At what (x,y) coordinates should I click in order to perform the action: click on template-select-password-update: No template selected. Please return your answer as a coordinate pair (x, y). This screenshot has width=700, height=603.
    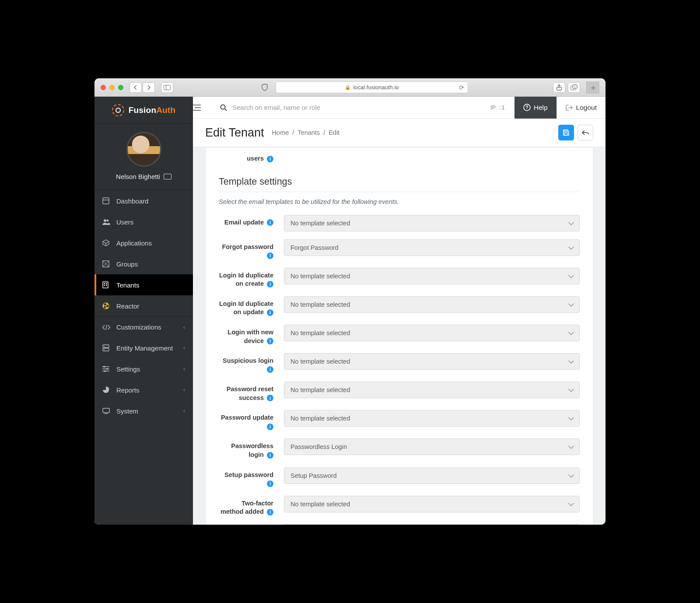
    Looking at the image, I should click on (432, 418).